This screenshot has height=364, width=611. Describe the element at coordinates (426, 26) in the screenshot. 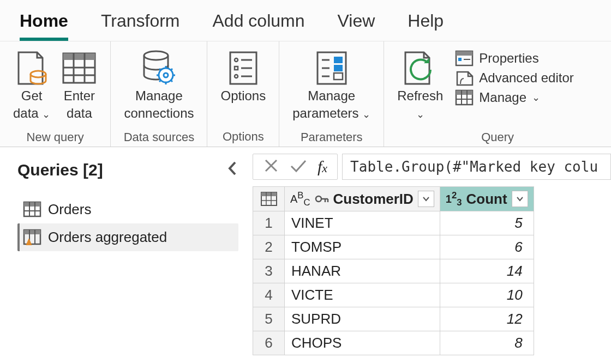

I see `tab-help: Help` at that location.